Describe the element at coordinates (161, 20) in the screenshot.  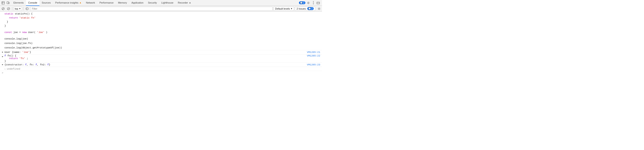
I see `code-block-static: static staticFn() { return 'static fn' }…` at that location.